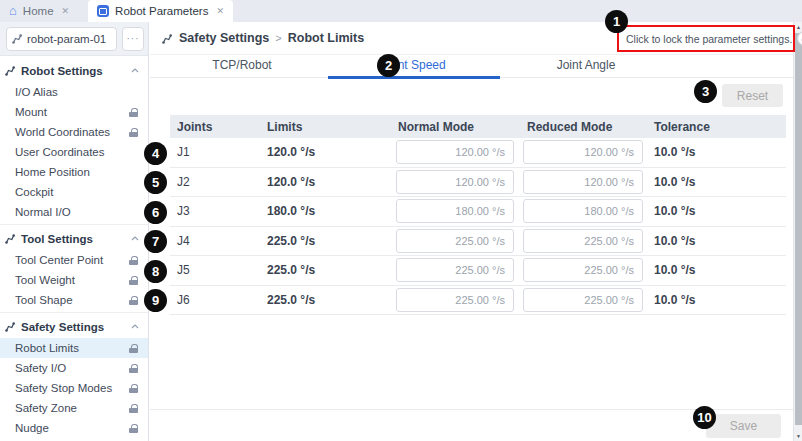 This screenshot has height=441, width=802. What do you see at coordinates (706, 92) in the screenshot?
I see `annotation-circle-3: 3` at bounding box center [706, 92].